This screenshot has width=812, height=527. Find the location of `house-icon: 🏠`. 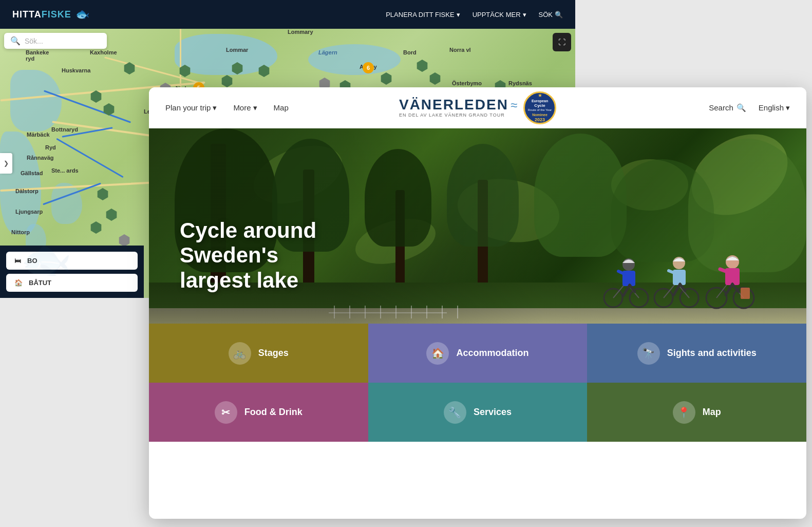

house-icon: 🏠 is located at coordinates (18, 283).